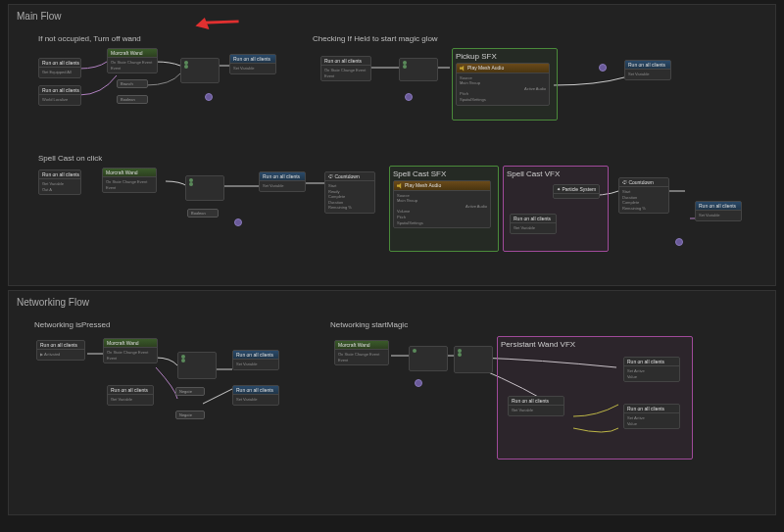 This screenshot has width=784, height=532. Describe the element at coordinates (368, 325) in the screenshot. I see `net-startmagic-label: Networking startMagic` at that location.